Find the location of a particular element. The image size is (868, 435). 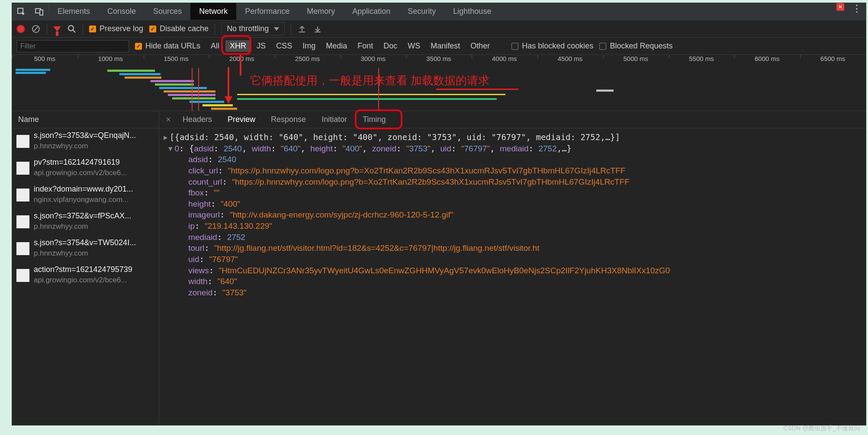

blocked-cookies-checkbox: Has blocked cookies is located at coordinates (552, 46).